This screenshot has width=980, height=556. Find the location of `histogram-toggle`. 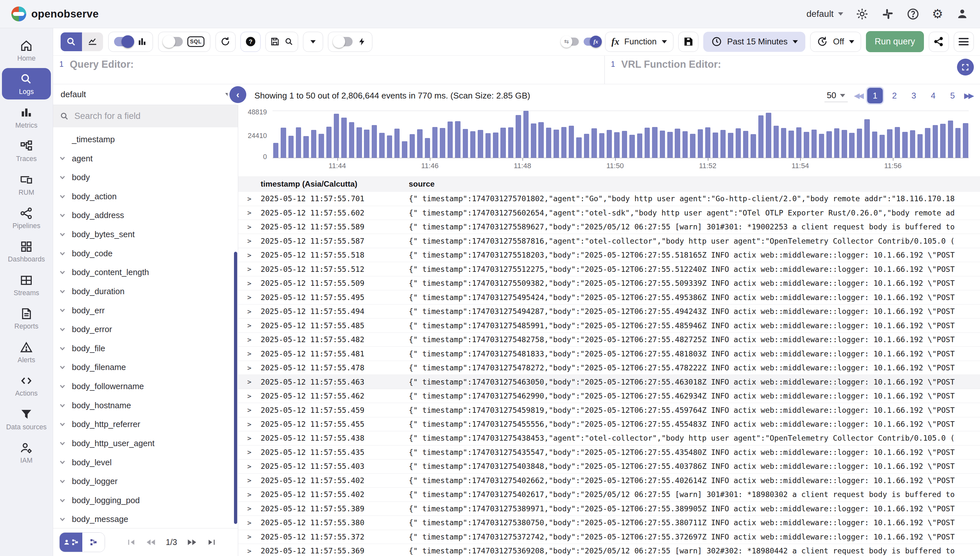

histogram-toggle is located at coordinates (124, 42).